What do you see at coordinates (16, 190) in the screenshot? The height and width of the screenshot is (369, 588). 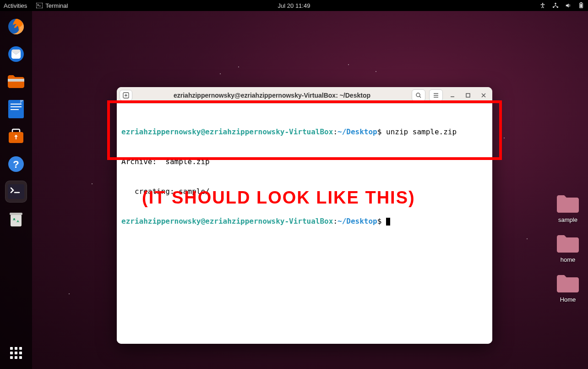 I see `dock: ?` at bounding box center [16, 190].